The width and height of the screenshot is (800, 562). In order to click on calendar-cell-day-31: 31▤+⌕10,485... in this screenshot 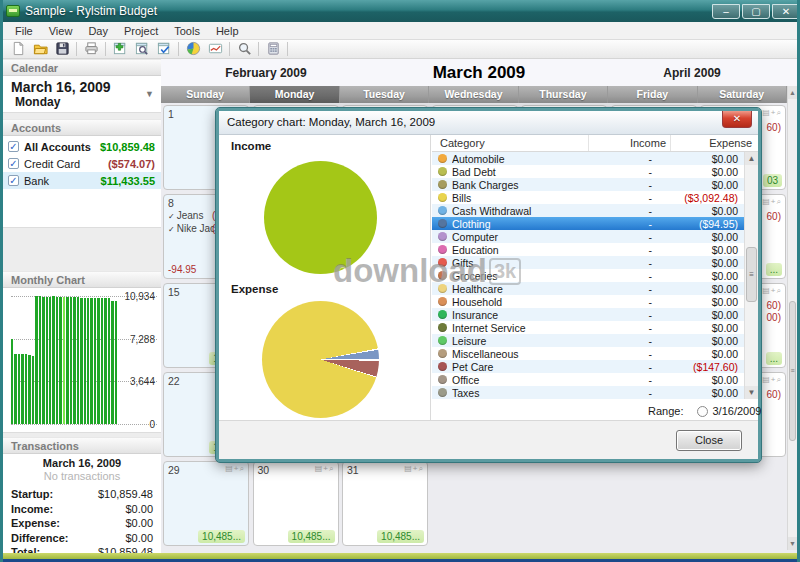, I will do `click(385, 504)`.